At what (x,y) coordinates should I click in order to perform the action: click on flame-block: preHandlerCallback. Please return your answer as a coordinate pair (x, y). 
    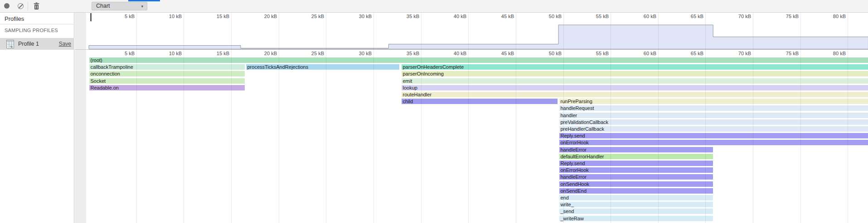
    Looking at the image, I should click on (713, 129).